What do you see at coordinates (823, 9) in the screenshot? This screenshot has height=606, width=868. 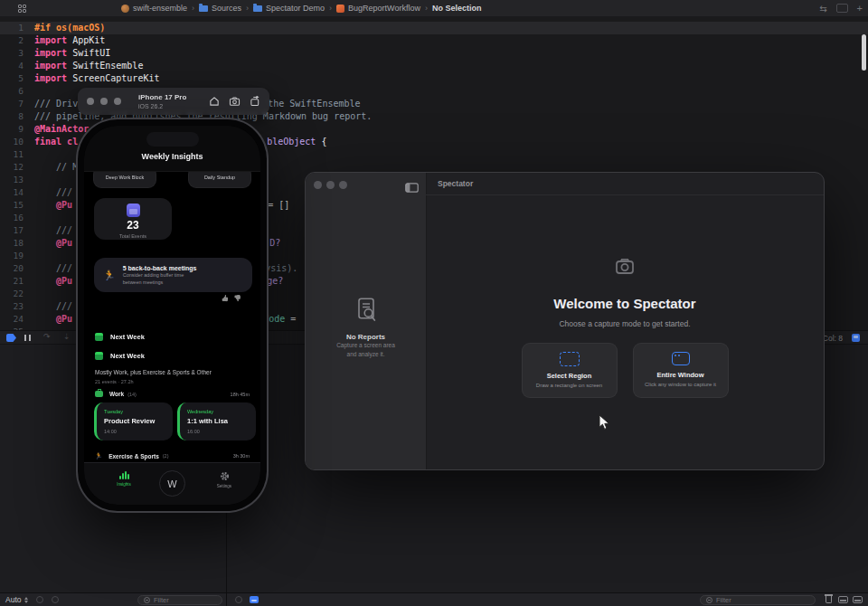 I see `swap-editors-icon: ⇆` at bounding box center [823, 9].